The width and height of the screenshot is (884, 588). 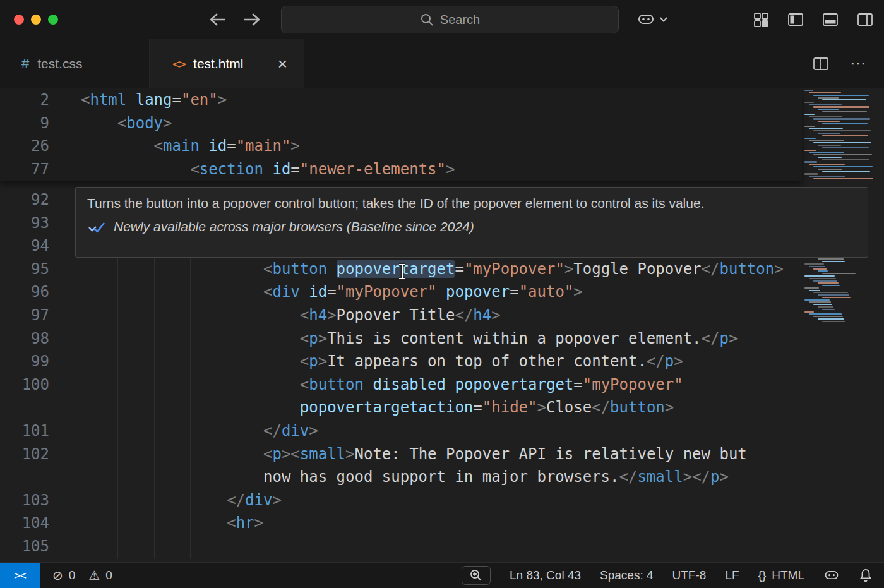 I want to click on line-number: 105, so click(x=25, y=547).